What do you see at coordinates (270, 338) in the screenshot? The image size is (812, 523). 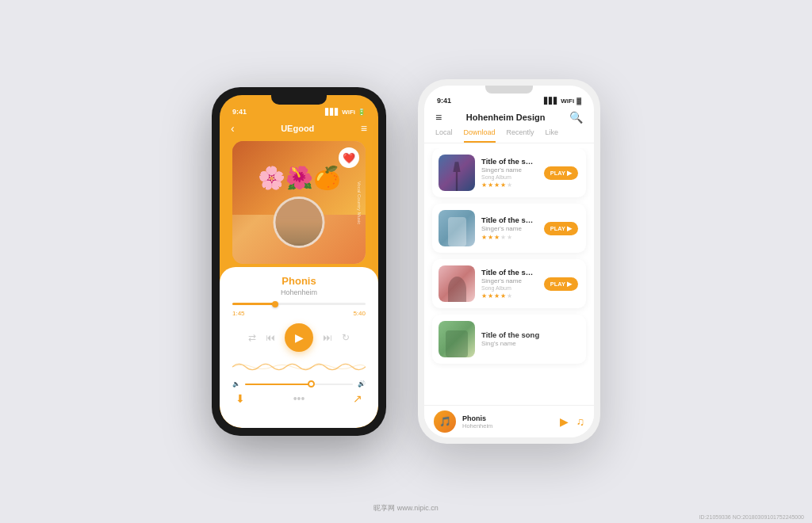 I see `p1-prev-button: ⏮` at bounding box center [270, 338].